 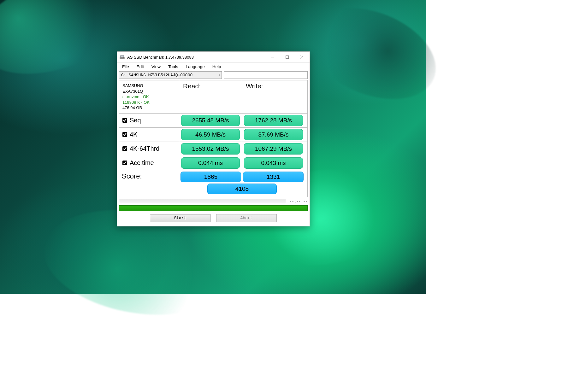 What do you see at coordinates (242, 189) in the screenshot?
I see `score-total: 4108` at bounding box center [242, 189].